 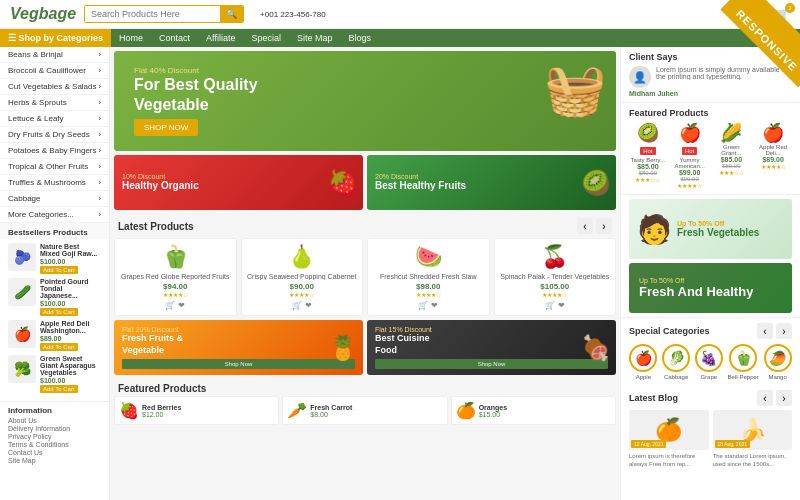 What do you see at coordinates (360, 38) in the screenshot?
I see `nav-link: Blogs` at bounding box center [360, 38].